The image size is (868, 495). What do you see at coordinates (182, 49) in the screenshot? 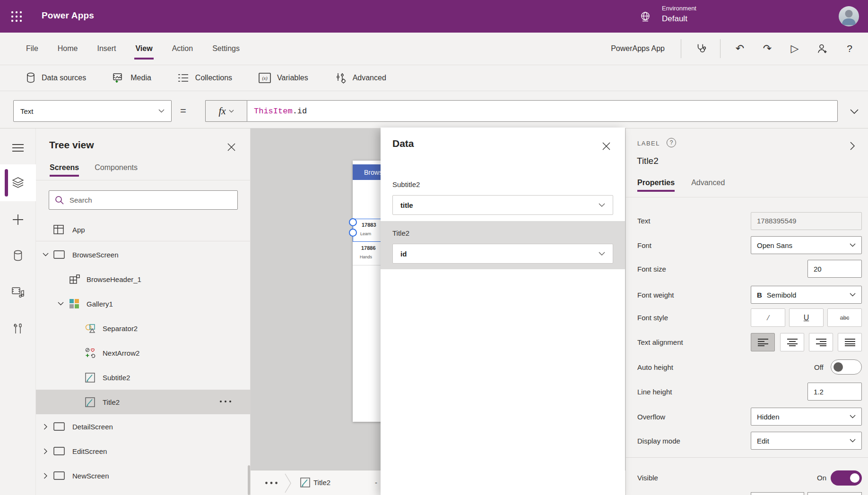
I see `menu-action: Action` at bounding box center [182, 49].